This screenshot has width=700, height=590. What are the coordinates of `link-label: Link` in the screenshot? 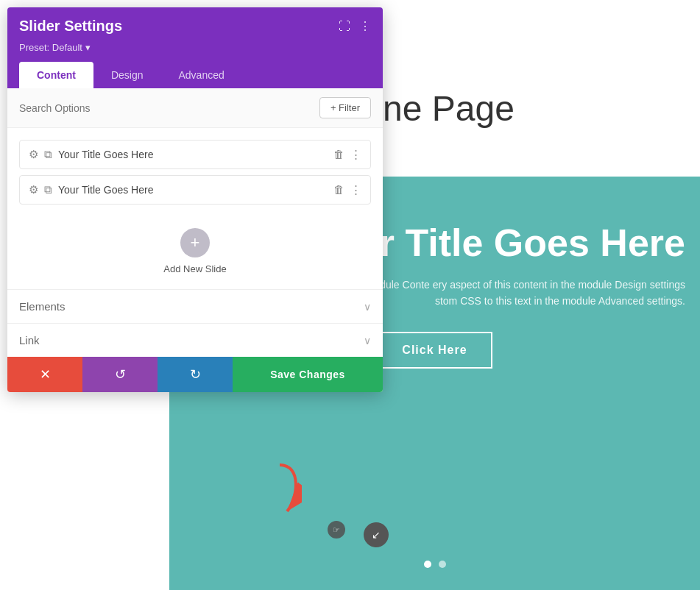 It's located at (29, 340).